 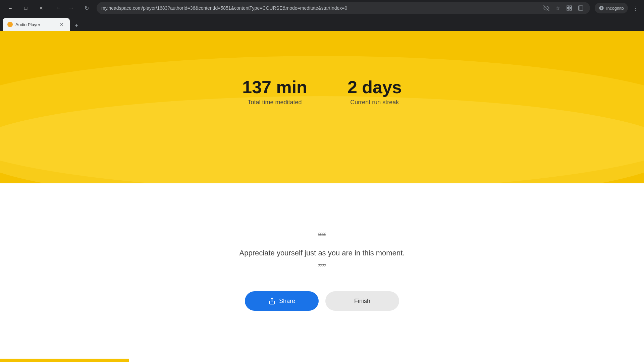 What do you see at coordinates (62, 24) in the screenshot?
I see `tab-close-button: ✕` at bounding box center [62, 24].